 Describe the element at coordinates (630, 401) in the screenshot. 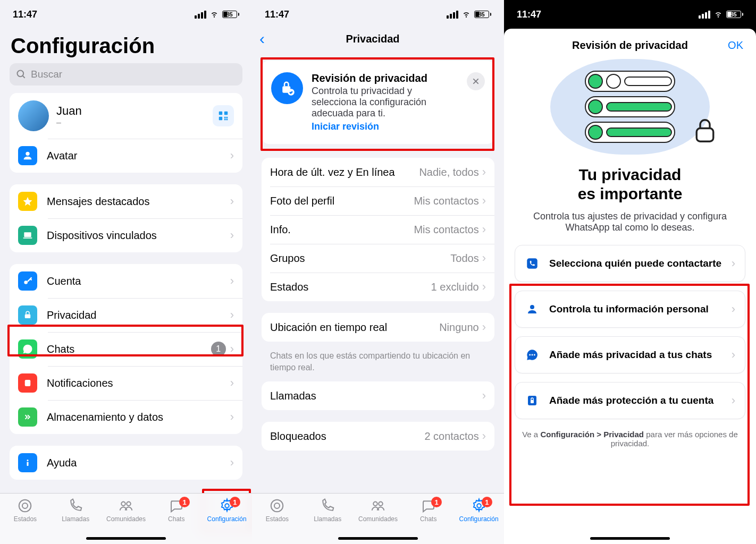

I see `option-account-protection: Añade más protección a tu cuenta ›` at that location.